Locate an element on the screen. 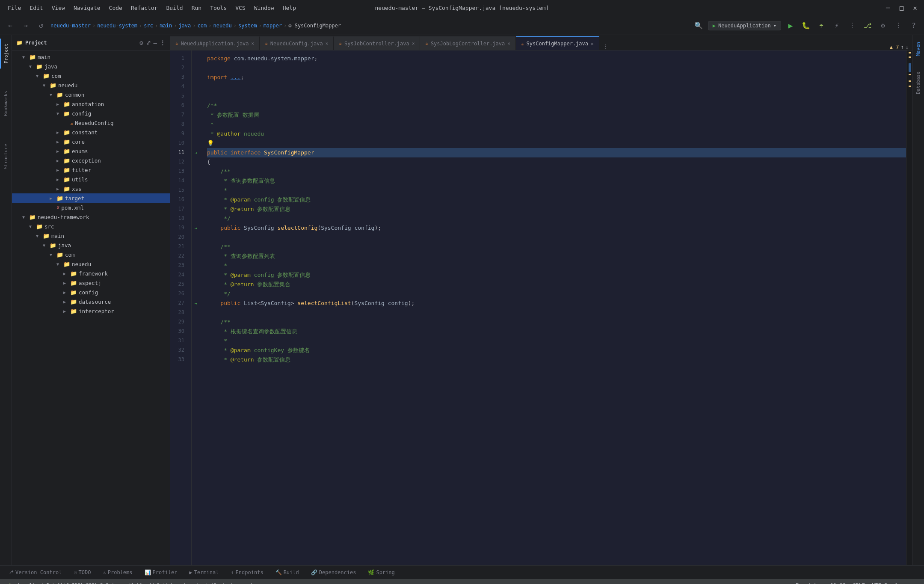 This screenshot has height=584, width=924. run-button: ▶ is located at coordinates (791, 26).